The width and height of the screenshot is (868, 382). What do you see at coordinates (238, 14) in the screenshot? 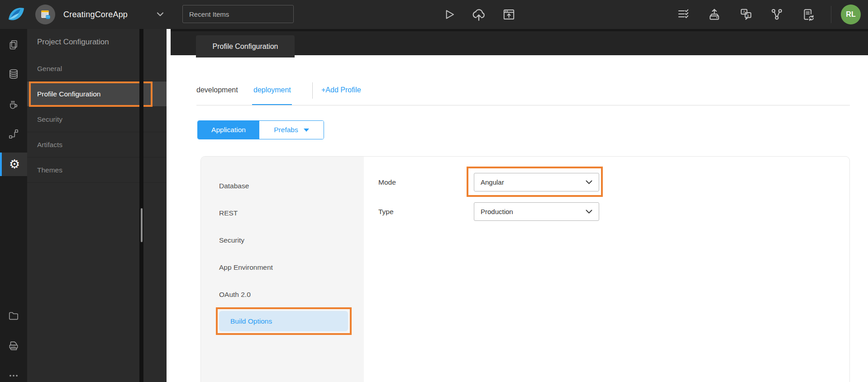
I see `recent-items-input` at bounding box center [238, 14].